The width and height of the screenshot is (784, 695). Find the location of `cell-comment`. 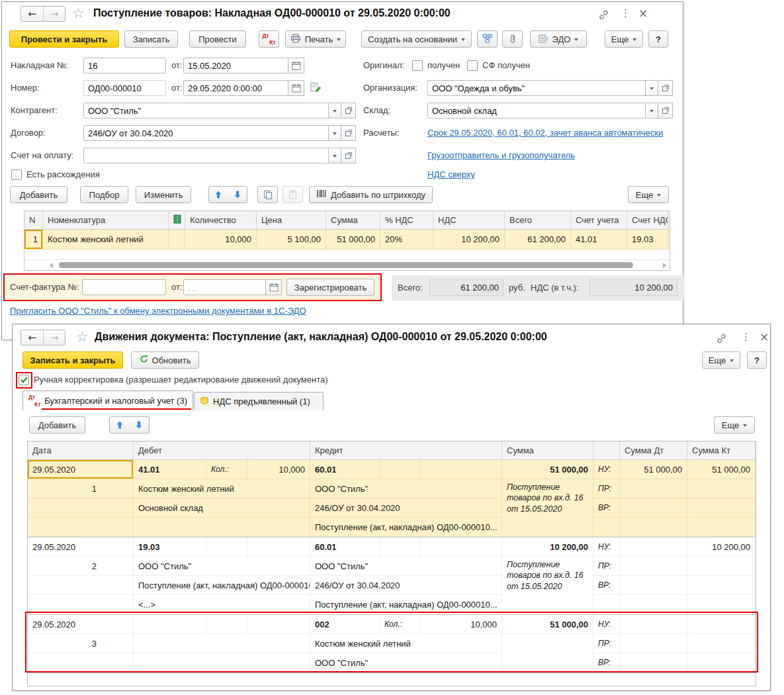

cell-comment is located at coordinates (548, 653).